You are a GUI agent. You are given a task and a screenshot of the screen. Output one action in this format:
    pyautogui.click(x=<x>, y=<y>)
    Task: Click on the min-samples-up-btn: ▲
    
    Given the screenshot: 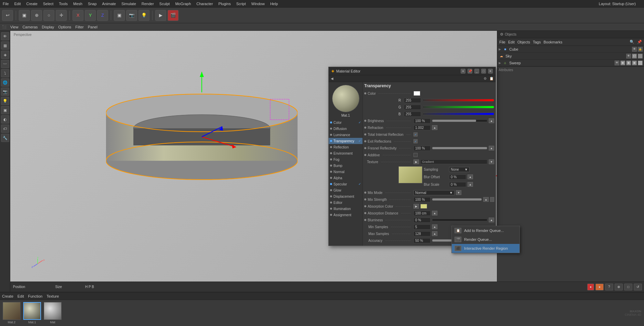 What is the action you would take?
    pyautogui.click(x=435, y=227)
    